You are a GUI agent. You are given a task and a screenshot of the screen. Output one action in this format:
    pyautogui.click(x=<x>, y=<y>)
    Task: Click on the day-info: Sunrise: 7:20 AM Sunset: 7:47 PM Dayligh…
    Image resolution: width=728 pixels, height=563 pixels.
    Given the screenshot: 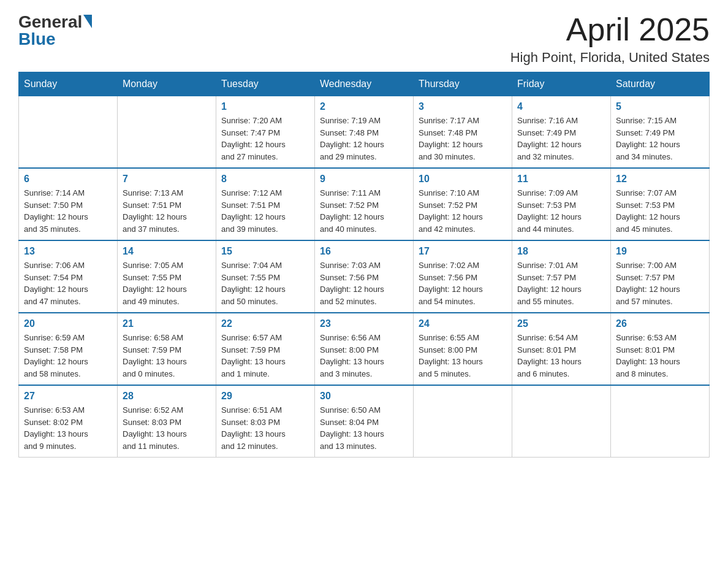 What is the action you would take?
    pyautogui.click(x=265, y=139)
    